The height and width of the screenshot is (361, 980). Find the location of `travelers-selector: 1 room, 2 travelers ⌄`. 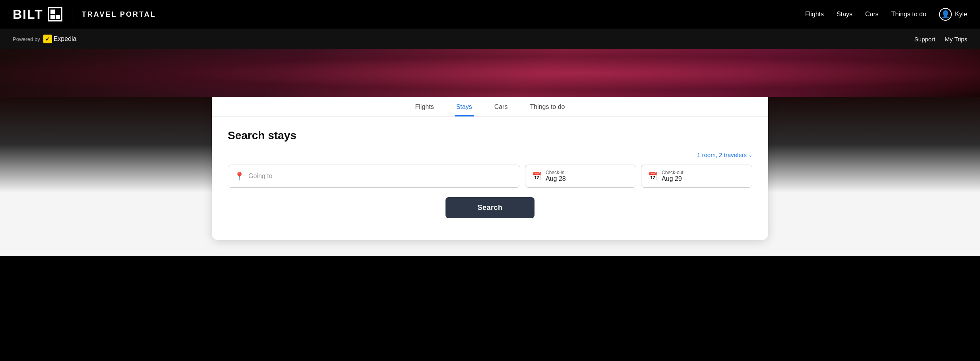

travelers-selector: 1 room, 2 travelers ⌄ is located at coordinates (725, 155).